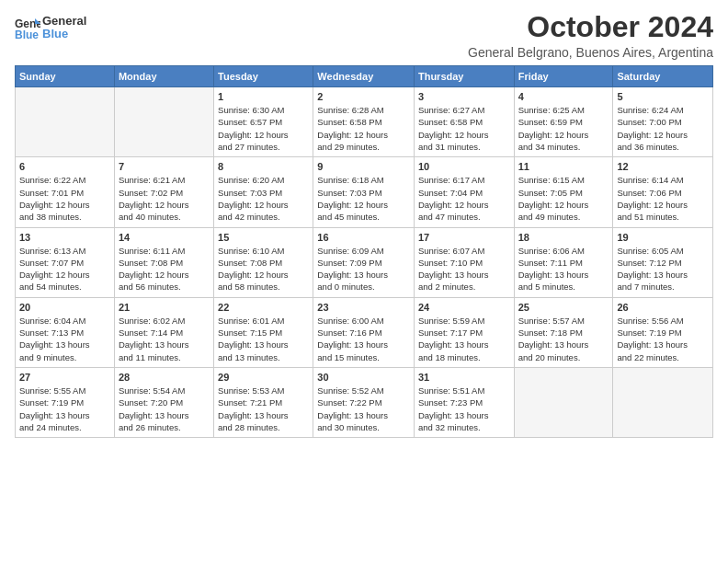 Image resolution: width=728 pixels, height=563 pixels. I want to click on calendar-cell: 27Sunrise: 5:55 AM Sunset: 7:19 PM Dayli…, so click(65, 402).